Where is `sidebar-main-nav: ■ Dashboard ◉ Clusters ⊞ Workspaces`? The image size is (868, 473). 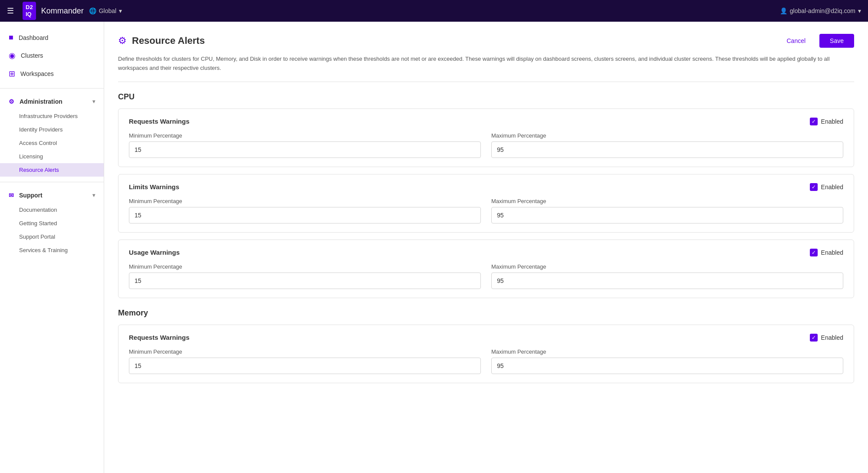
sidebar-main-nav: ■ Dashboard ◉ Clusters ⊞ Workspaces is located at coordinates (52, 56).